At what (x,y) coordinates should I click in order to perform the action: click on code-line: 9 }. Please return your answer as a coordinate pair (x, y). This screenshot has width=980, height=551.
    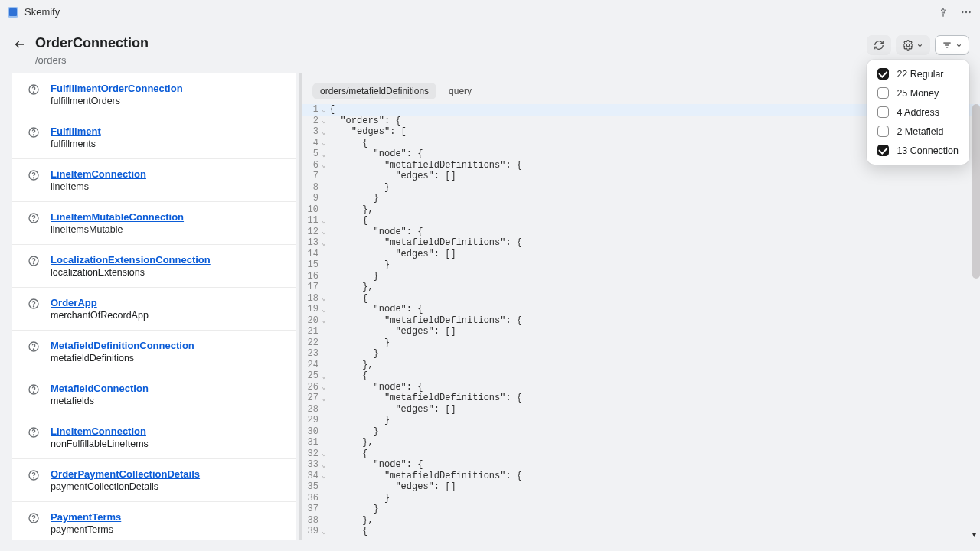
    Looking at the image, I should click on (641, 199).